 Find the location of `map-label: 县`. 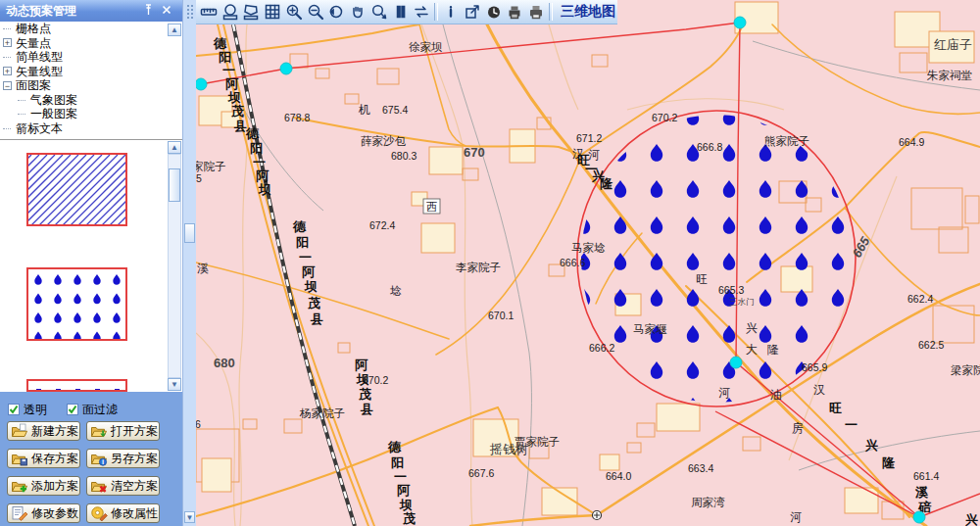

map-label: 县 is located at coordinates (240, 125).